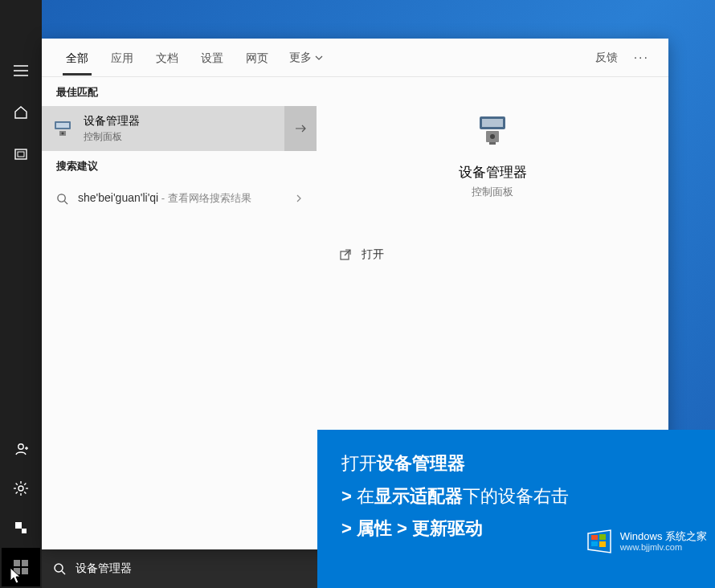 The height and width of the screenshot is (588, 715). What do you see at coordinates (21, 112) in the screenshot?
I see `home-icon` at bounding box center [21, 112].